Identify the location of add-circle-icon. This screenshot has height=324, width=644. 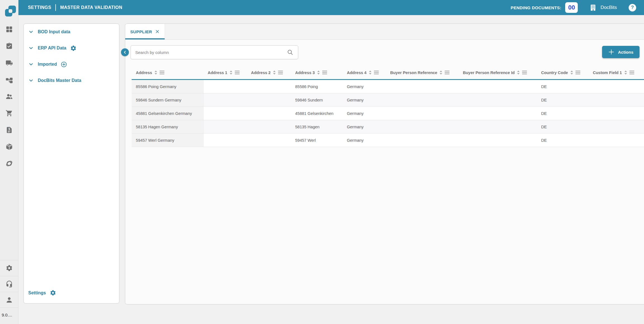
(64, 64).